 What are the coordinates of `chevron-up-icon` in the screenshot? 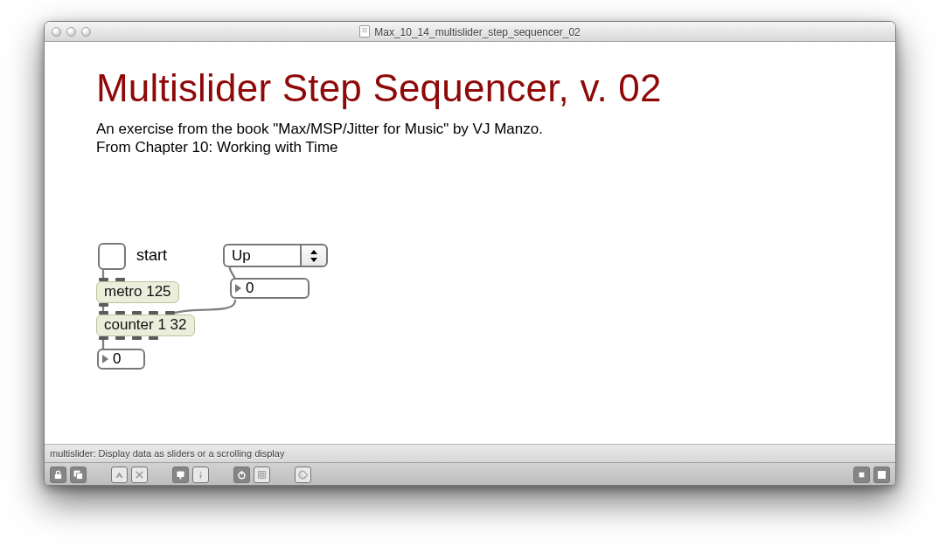 It's located at (314, 252).